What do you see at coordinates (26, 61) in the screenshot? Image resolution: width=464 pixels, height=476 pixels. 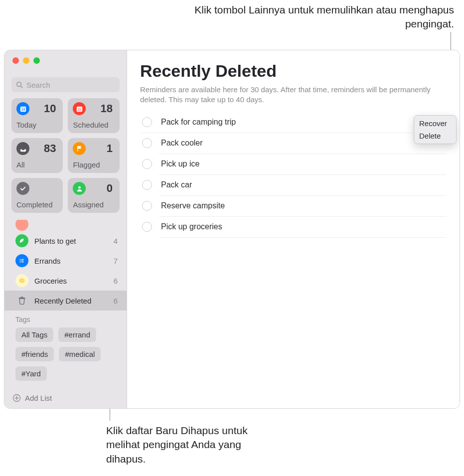 I see `minimize-window-button` at bounding box center [26, 61].